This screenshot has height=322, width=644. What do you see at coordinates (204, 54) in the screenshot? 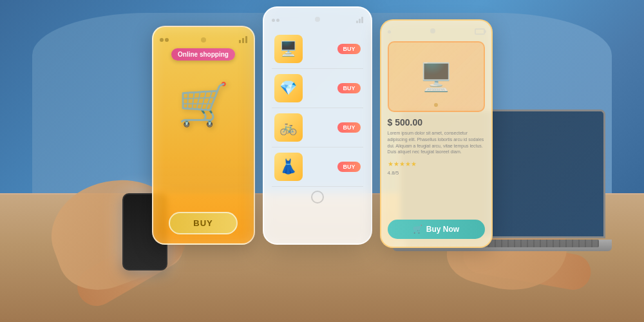
I see `online-shopping-badge: Online shopping` at bounding box center [204, 54].